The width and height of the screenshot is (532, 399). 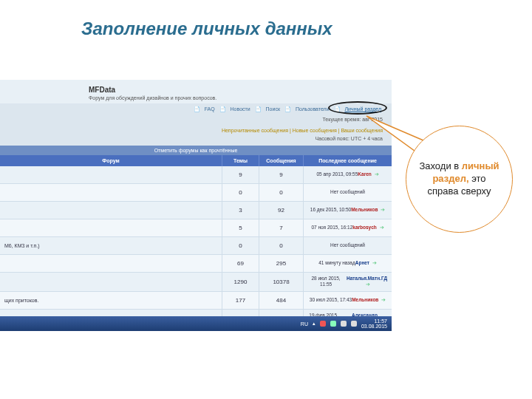 What do you see at coordinates (196, 109) in the screenshot?
I see `forum-navbar: 📄 FAQ 📄 Новости 📄 Поиск 📄 Пользователи 📄…` at bounding box center [196, 109].